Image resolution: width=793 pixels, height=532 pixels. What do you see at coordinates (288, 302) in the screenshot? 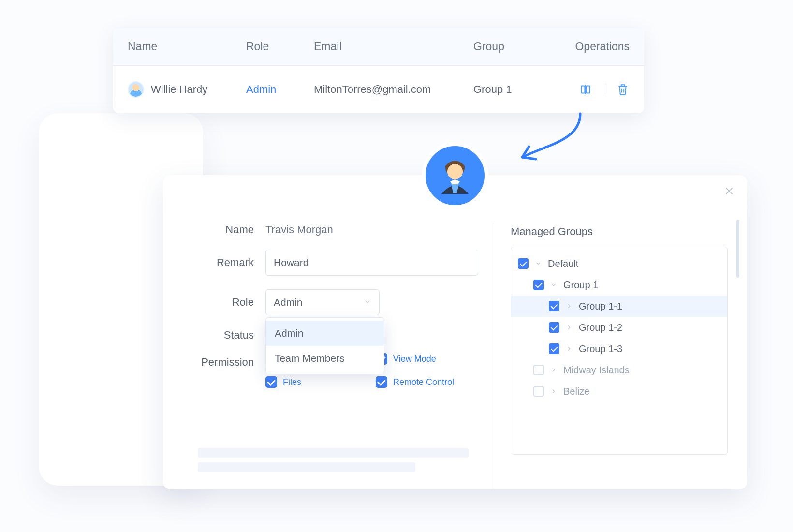
I see `role-select-value: Admin` at bounding box center [288, 302].